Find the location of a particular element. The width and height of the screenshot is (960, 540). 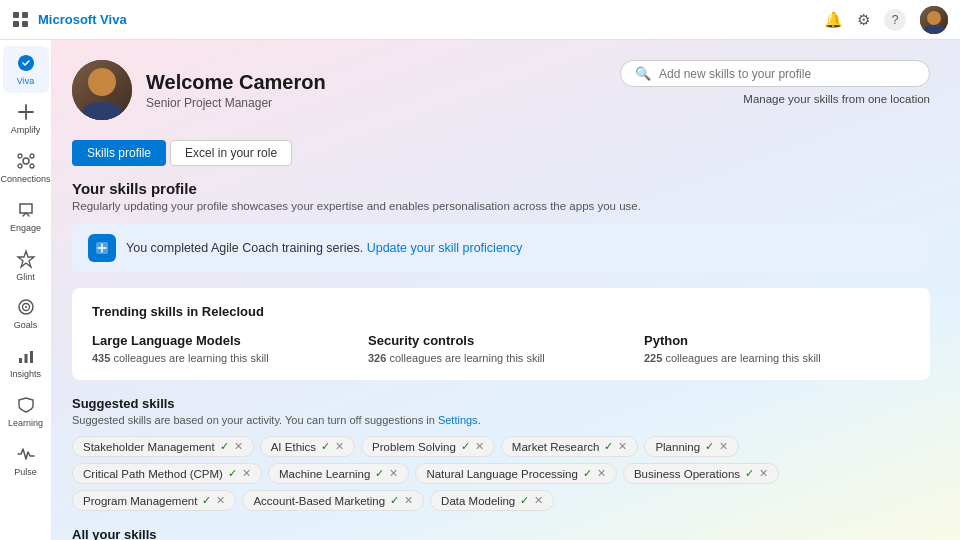

skill-tag-2: Problem Solving✓✕ is located at coordinates (428, 446).